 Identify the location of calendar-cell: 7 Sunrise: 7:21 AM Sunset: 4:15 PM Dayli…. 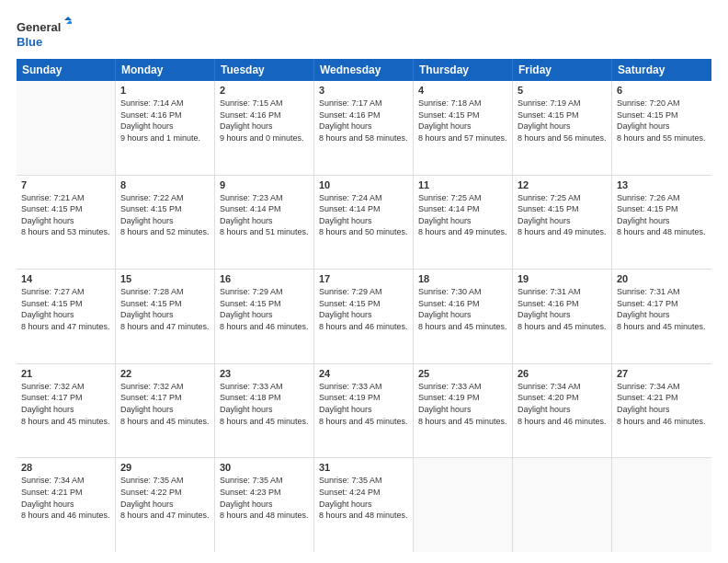
(66, 223).